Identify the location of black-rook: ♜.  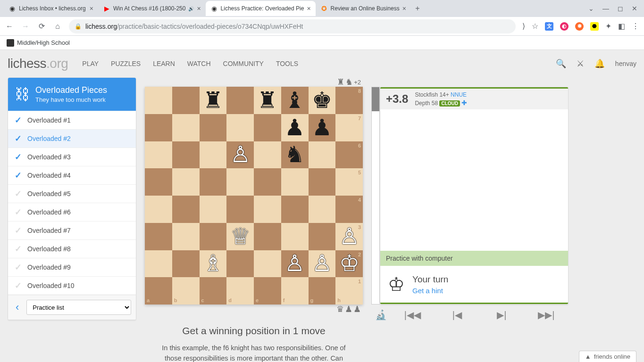
(268, 100).